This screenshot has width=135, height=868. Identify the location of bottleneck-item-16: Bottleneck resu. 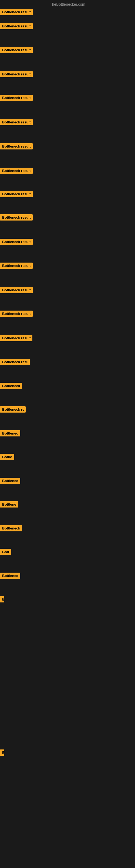
(15, 363).